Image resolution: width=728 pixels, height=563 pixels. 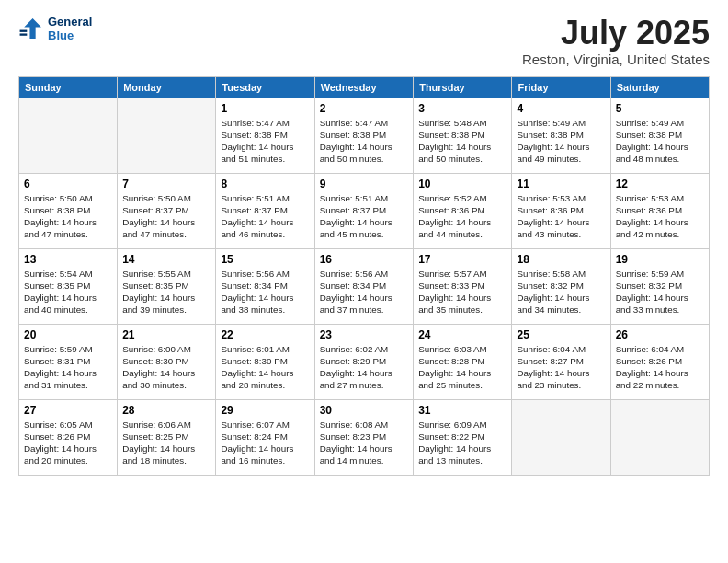 I want to click on day-number: 18, so click(x=561, y=259).